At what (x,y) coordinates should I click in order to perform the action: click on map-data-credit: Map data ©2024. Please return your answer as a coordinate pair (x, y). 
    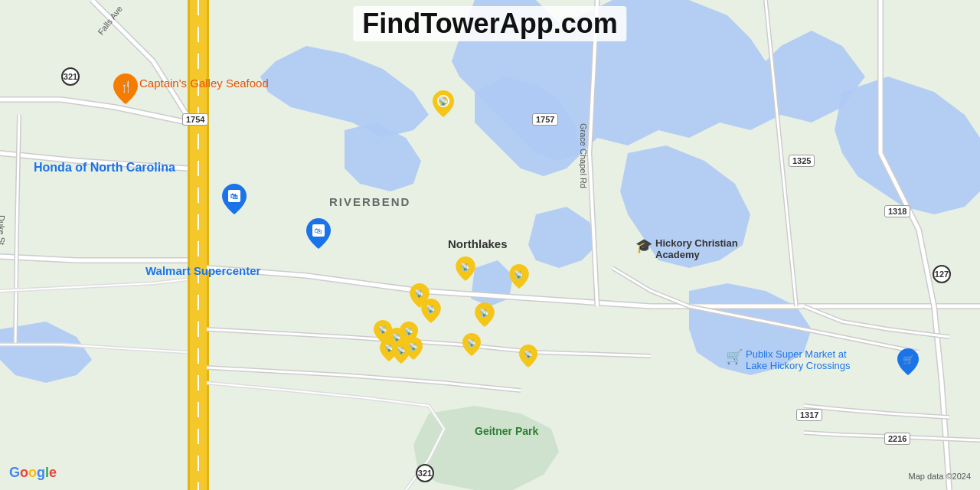
    Looking at the image, I should click on (940, 476).